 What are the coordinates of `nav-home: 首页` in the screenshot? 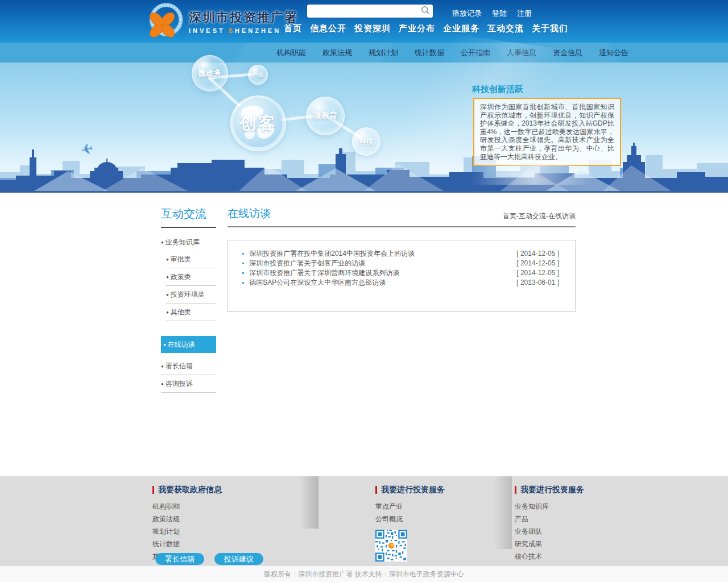 It's located at (293, 28).